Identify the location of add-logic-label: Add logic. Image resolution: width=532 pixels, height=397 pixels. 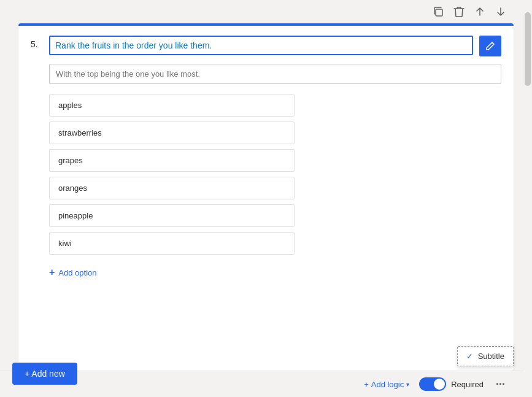
(388, 384).